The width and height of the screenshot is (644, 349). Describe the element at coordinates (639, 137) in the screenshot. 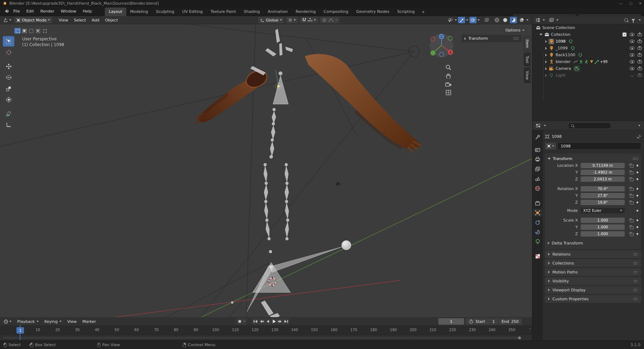

I see `pin-icon` at that location.